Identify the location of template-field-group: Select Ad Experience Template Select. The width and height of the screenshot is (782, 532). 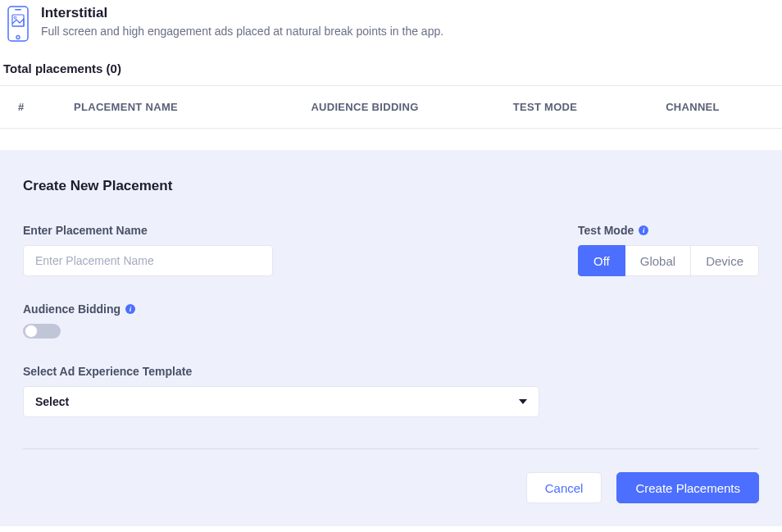
(391, 391).